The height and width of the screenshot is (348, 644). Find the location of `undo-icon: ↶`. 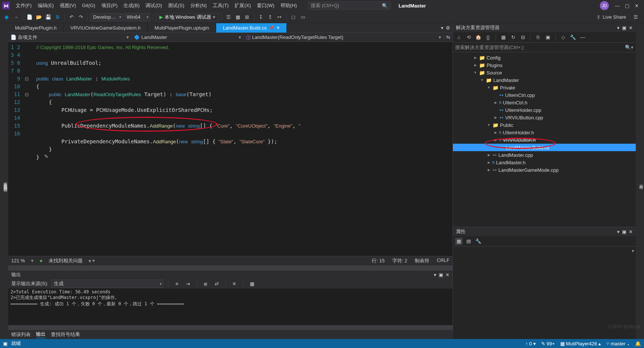

undo-icon: ↶ is located at coordinates (71, 17).